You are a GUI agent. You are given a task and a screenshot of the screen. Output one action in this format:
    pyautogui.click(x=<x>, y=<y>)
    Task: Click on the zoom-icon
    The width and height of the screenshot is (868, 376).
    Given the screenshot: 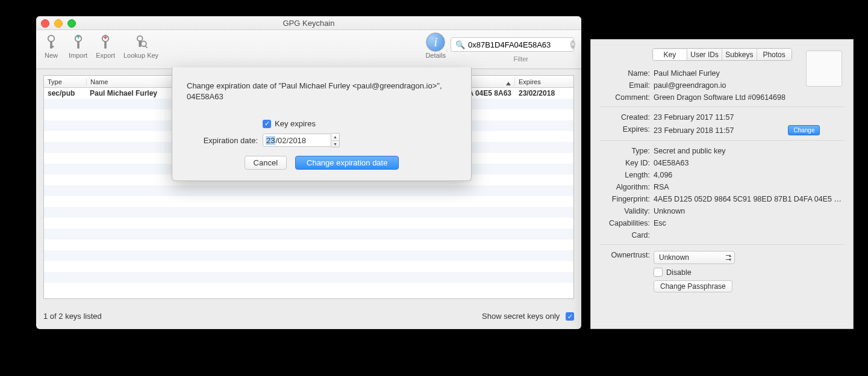 What is the action you would take?
    pyautogui.click(x=72, y=23)
    